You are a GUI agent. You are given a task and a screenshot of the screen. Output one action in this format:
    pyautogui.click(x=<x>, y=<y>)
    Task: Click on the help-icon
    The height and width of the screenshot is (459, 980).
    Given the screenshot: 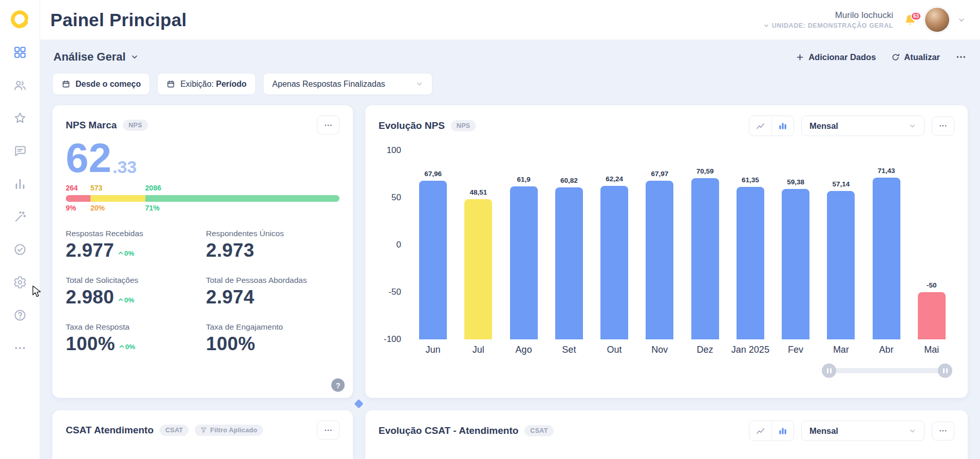 What is the action you would take?
    pyautogui.click(x=20, y=315)
    